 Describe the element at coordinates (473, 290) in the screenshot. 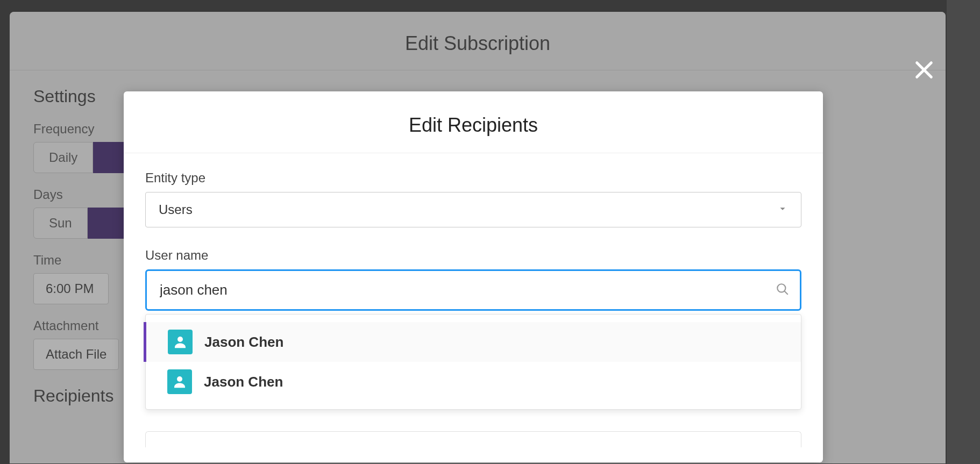

I see `user-name-input` at that location.